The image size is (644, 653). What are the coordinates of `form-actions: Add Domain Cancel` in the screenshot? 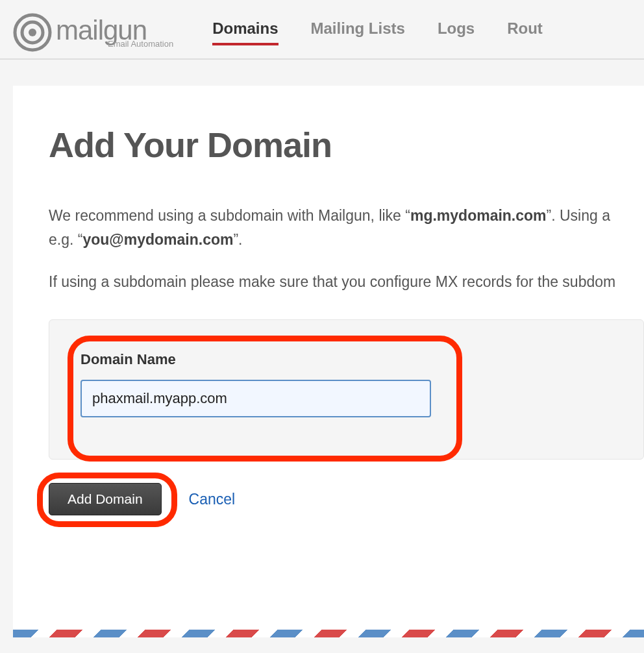 It's located at (347, 499).